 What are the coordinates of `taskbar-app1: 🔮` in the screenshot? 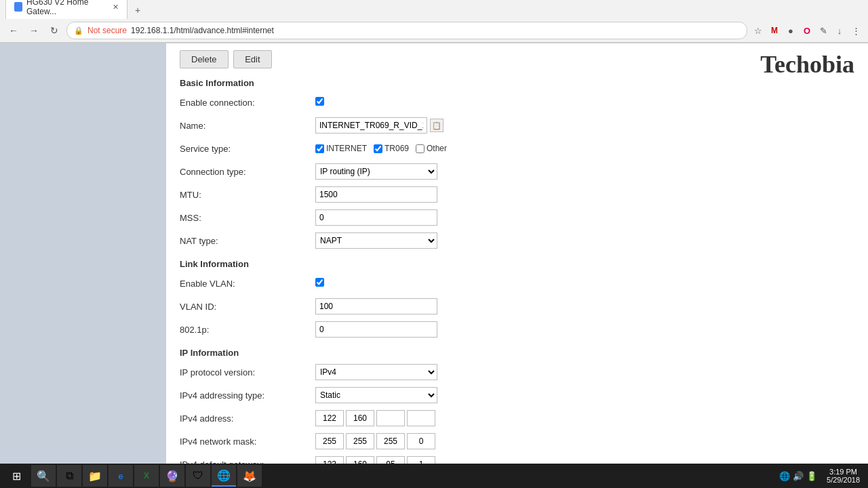 It's located at (172, 474).